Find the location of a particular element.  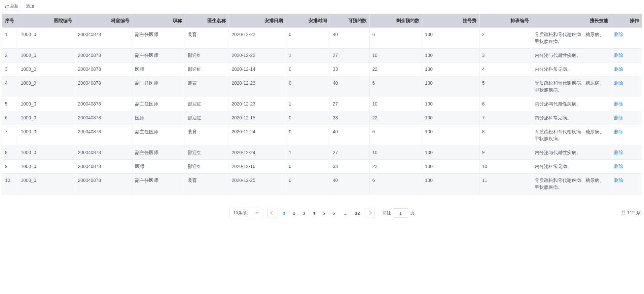

table-row: 41000_0200040878副主任医师裴育2020-12-230406100… is located at coordinates (322, 87).